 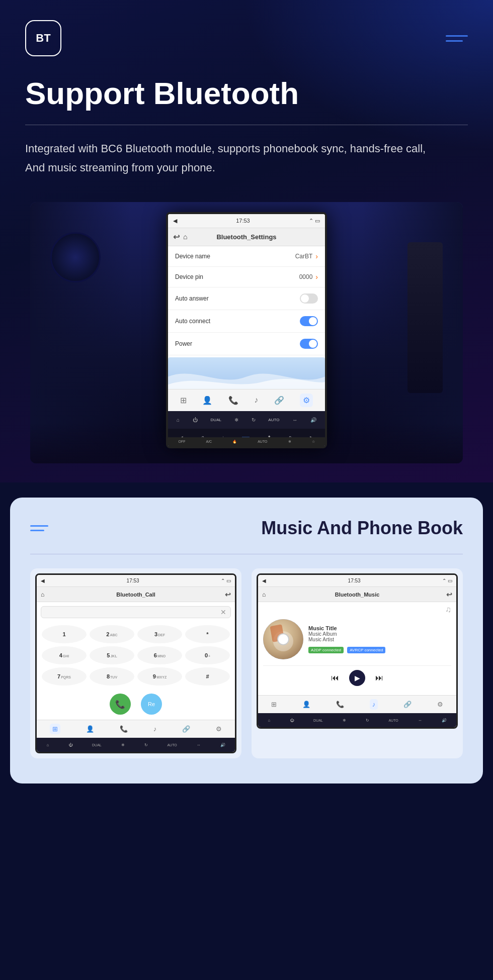 What do you see at coordinates (357, 639) in the screenshot?
I see `music-player-area: Music Title Music Album Music Artist A2D…` at bounding box center [357, 639].